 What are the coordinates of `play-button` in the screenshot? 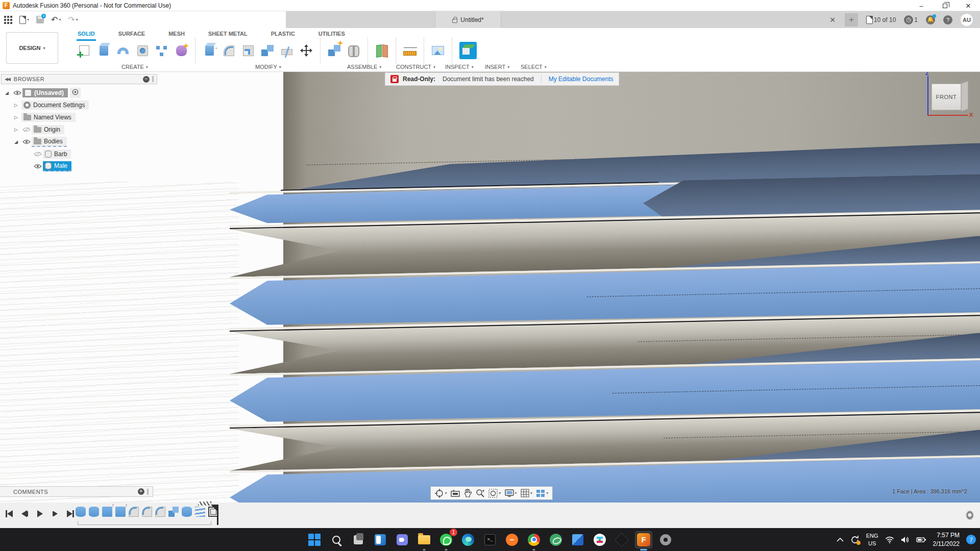 It's located at (40, 514).